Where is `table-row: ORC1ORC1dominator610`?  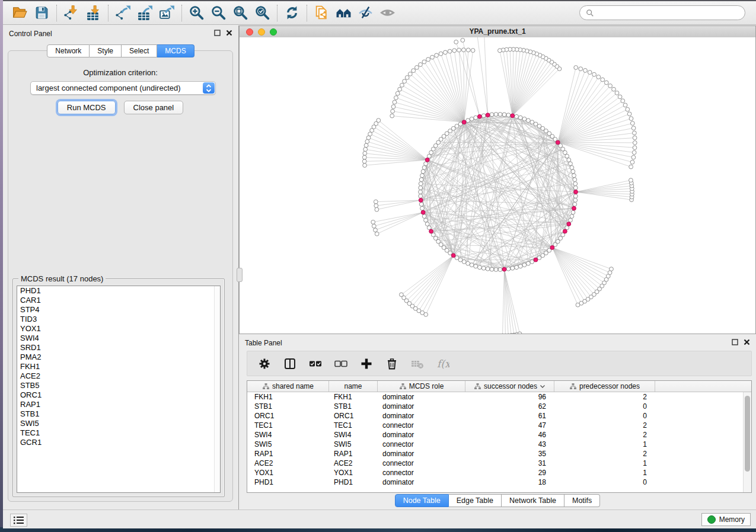 table-row: ORC1ORC1dominator610 is located at coordinates (496, 416).